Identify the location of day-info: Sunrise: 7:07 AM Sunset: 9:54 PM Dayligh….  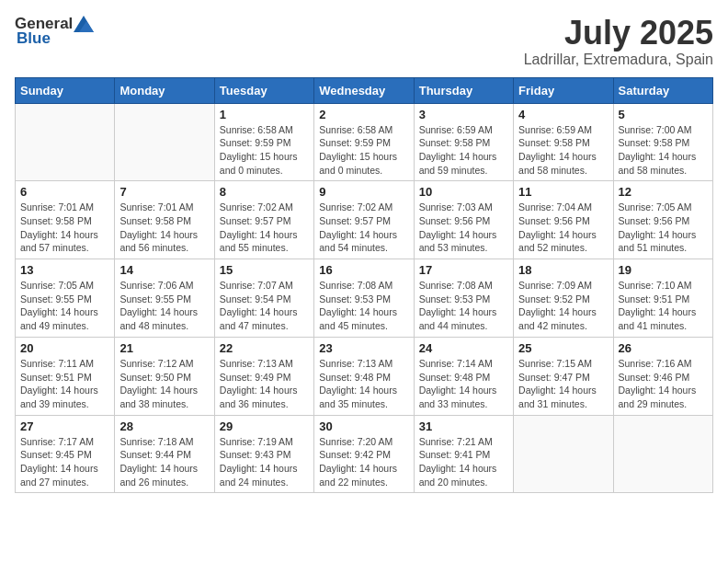
(265, 305).